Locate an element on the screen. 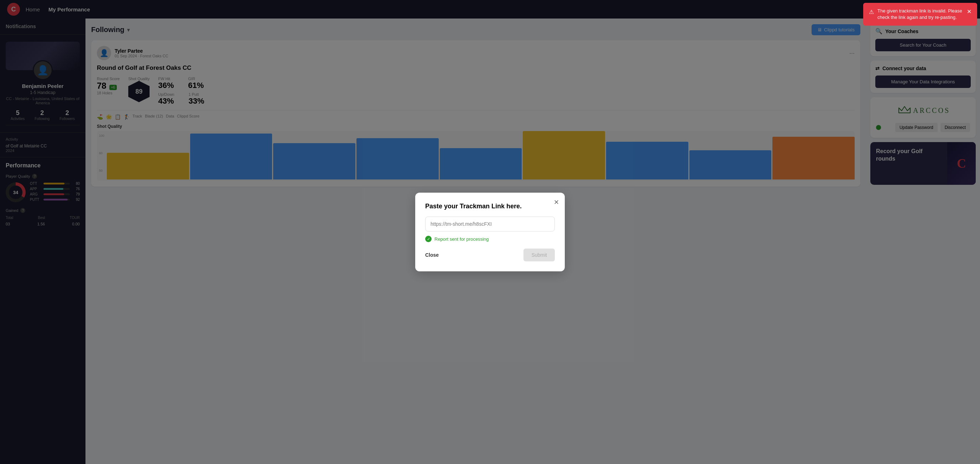  modal-actions: Close Submit is located at coordinates (490, 255).